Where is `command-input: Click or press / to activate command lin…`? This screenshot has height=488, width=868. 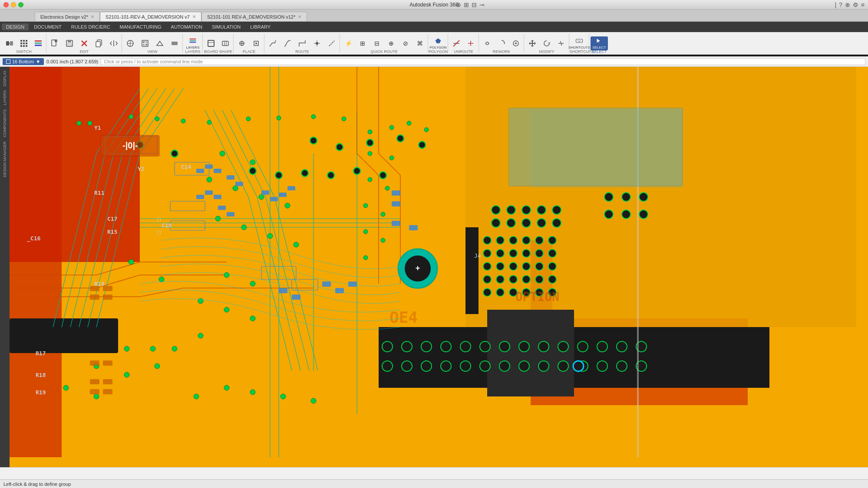 command-input: Click or press / to activate command lin… is located at coordinates (483, 62).